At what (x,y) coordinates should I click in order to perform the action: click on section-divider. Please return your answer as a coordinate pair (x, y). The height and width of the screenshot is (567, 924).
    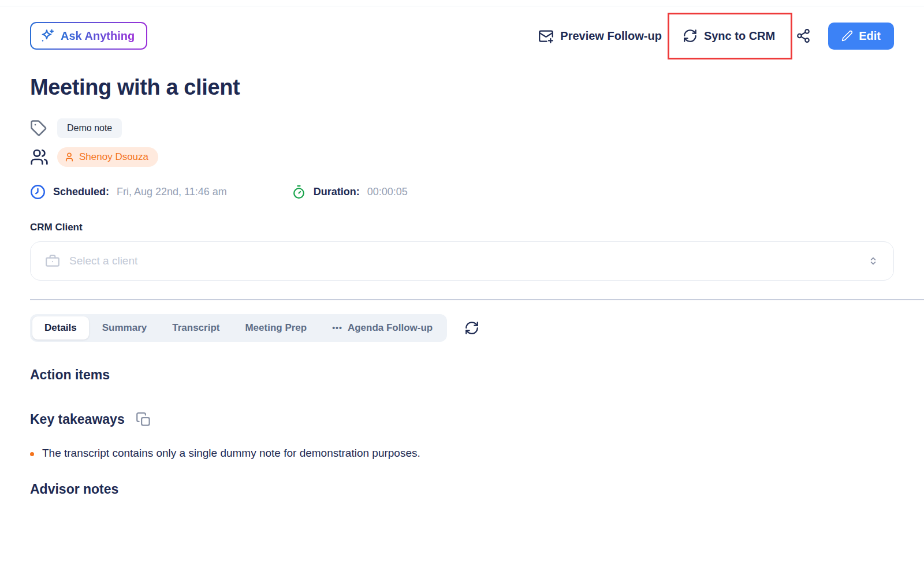
    Looking at the image, I should click on (477, 300).